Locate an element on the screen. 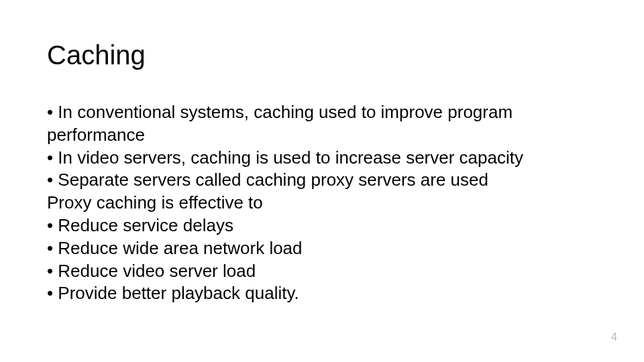 Image resolution: width=644 pixels, height=362 pixels. content-line: • Separate servers called caching proxy … is located at coordinates (319, 180).